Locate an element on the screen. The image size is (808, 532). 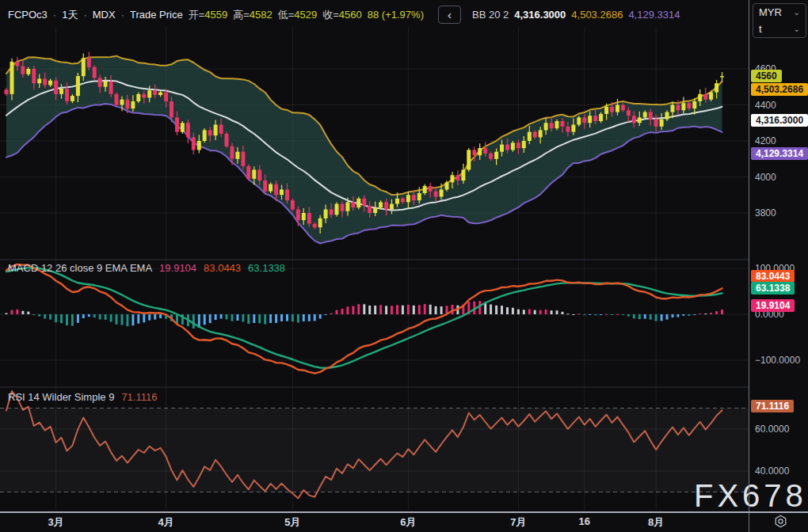
price-axis-label: 3800 is located at coordinates (765, 213).